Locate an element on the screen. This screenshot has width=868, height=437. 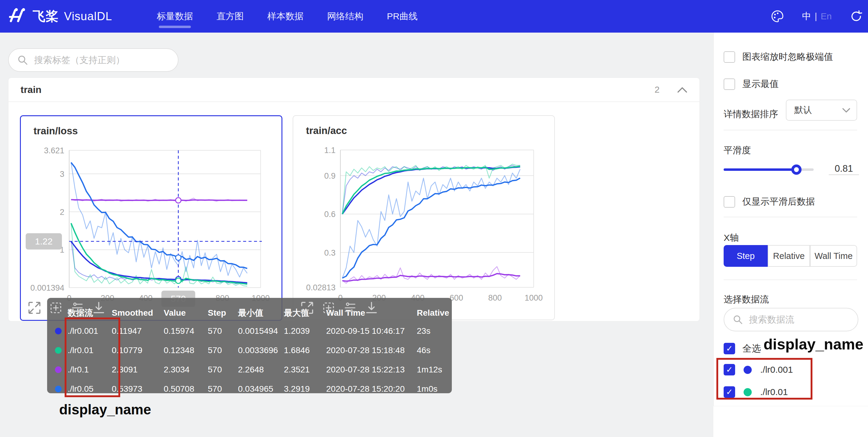
tag-search-input is located at coordinates (106, 60).